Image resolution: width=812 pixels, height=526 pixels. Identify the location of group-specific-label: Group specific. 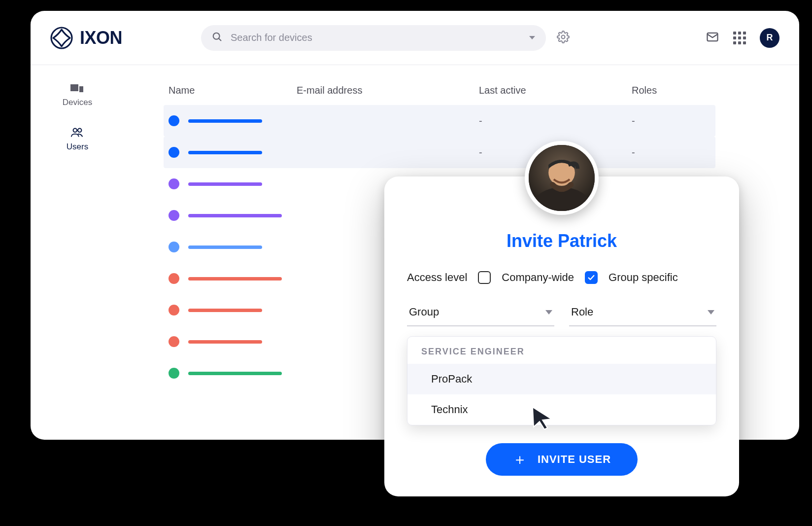
(643, 278).